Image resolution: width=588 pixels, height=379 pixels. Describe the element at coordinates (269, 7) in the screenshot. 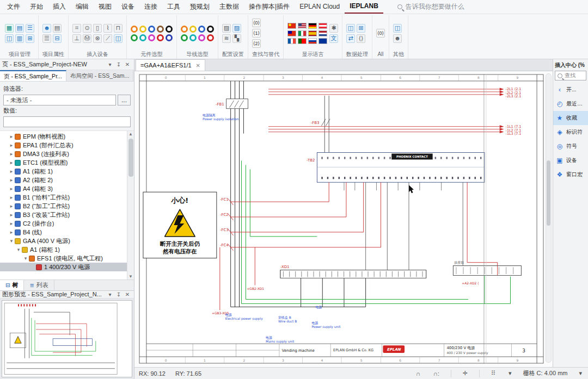

I see `menu-tab: 操作脚本|插件` at that location.